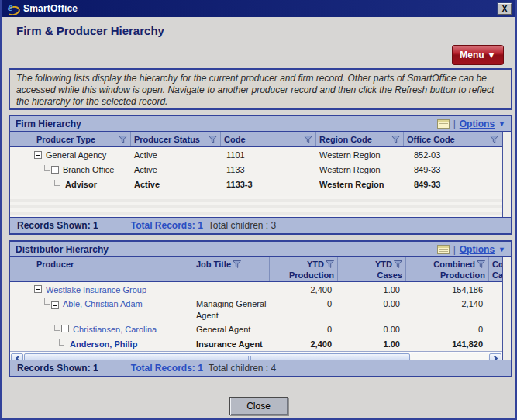  Describe the element at coordinates (90, 31) in the screenshot. I see `page-title: Firm & Producer Hierarchy` at that location.